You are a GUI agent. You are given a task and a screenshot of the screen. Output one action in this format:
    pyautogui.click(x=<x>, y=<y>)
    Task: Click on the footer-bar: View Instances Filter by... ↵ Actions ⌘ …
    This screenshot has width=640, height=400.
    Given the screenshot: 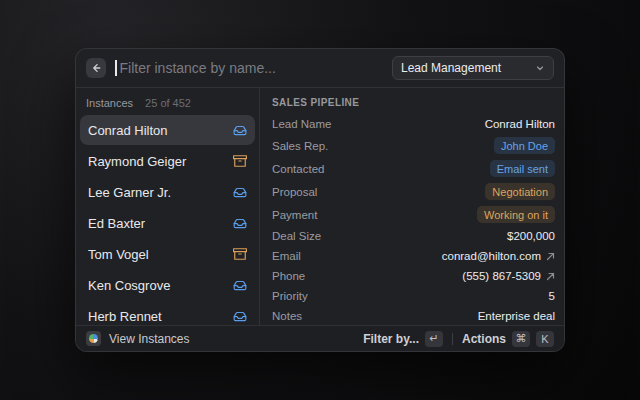 What is the action you would take?
    pyautogui.click(x=320, y=338)
    